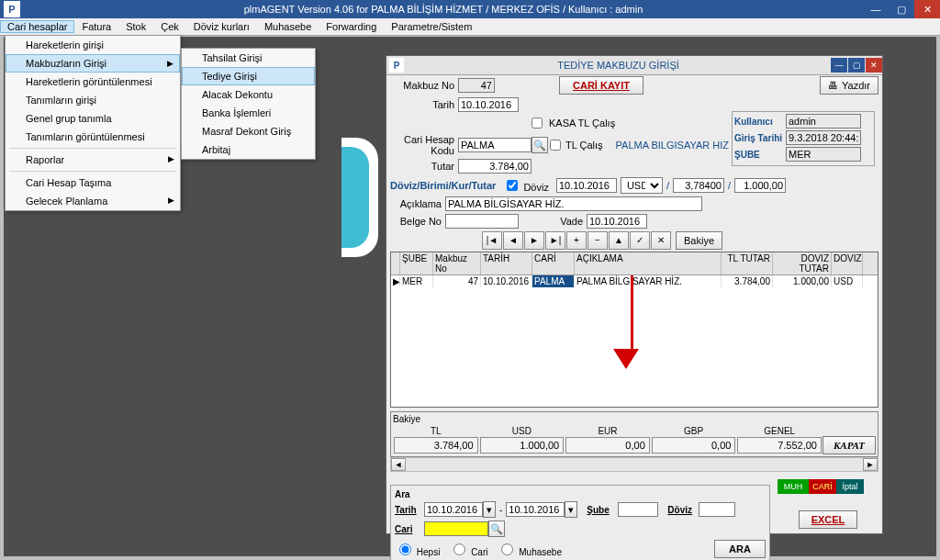 Image resolution: width=940 pixels, height=560 pixels. Describe the element at coordinates (93, 82) in the screenshot. I see `menu-hareketlerin-goruntulenmesi: Hareketlerin görüntülenmesi` at that location.